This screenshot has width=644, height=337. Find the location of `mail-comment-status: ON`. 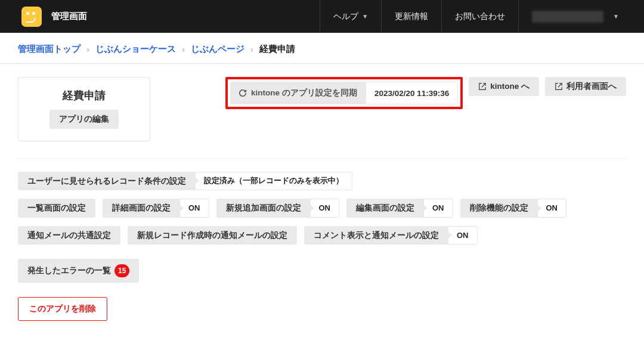

mail-comment-status: ON is located at coordinates (463, 236).